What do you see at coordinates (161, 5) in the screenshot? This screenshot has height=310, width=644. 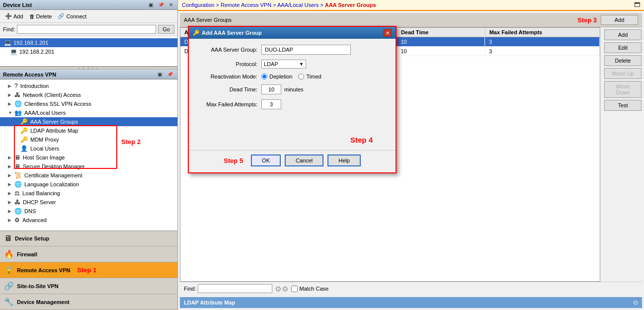 I see `pin-device-list: 📌` at bounding box center [161, 5].